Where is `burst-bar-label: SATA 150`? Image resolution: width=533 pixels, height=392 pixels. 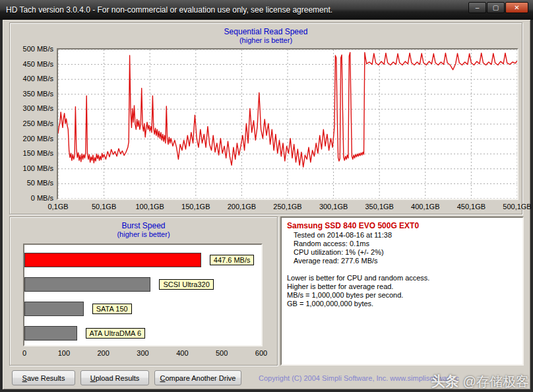 burst-bar-label: SATA 150 is located at coordinates (112, 309).